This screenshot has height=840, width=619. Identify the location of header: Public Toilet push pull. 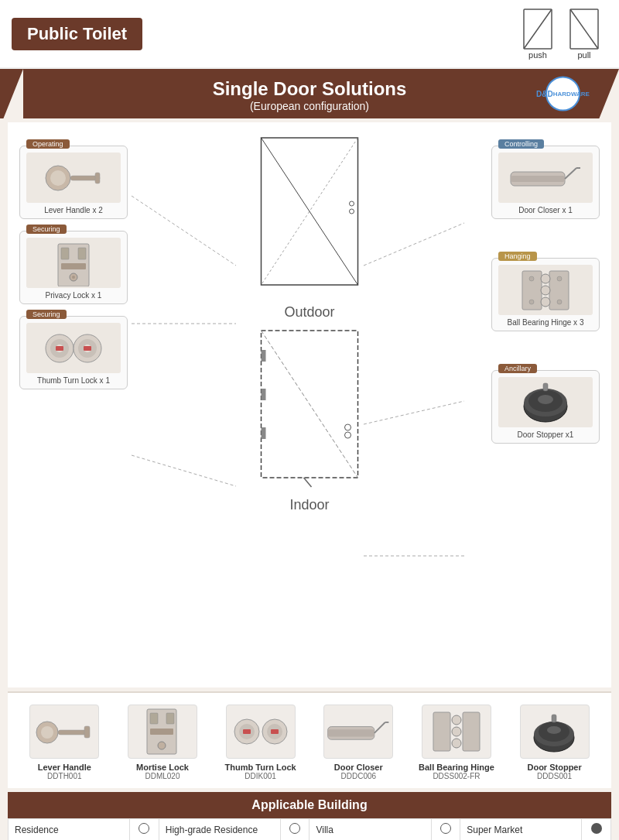
(310, 34).